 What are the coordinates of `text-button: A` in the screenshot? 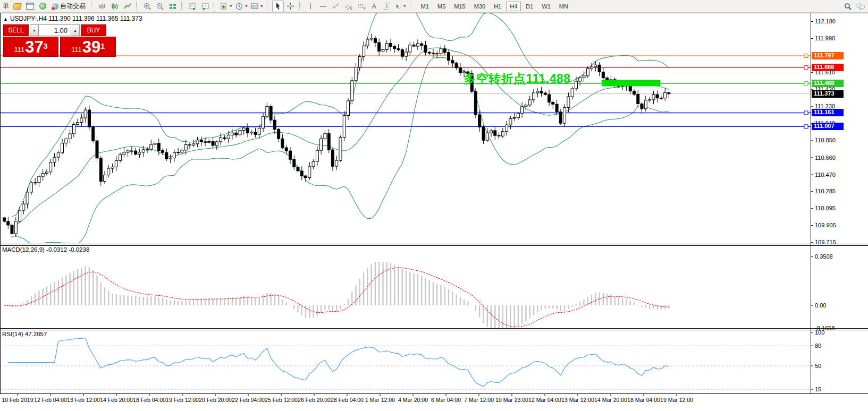 It's located at (374, 6).